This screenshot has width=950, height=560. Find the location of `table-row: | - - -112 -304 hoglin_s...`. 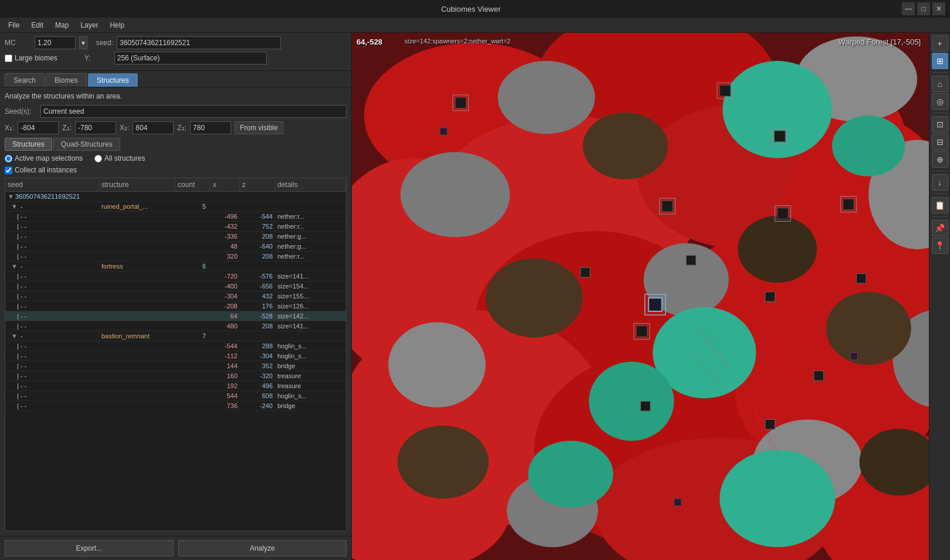

table-row: | - - -112 -304 hoglin_s... is located at coordinates (176, 357).